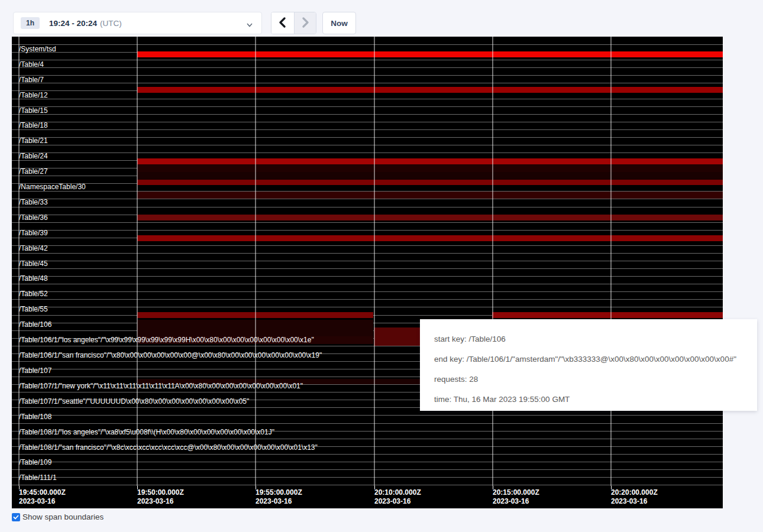 Image resolution: width=763 pixels, height=532 pixels. I want to click on span-key-label: /Table/15, so click(33, 111).